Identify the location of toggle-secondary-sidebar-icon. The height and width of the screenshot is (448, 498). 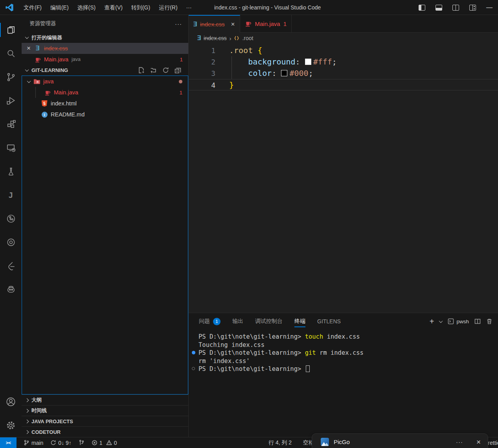
(456, 8).